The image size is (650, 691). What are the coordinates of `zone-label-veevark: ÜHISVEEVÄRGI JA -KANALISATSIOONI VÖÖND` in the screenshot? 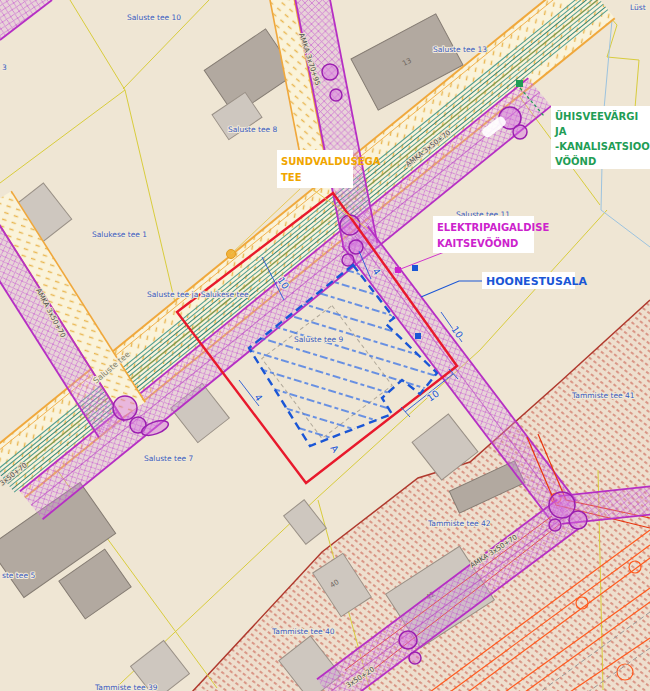 It's located at (600, 138).